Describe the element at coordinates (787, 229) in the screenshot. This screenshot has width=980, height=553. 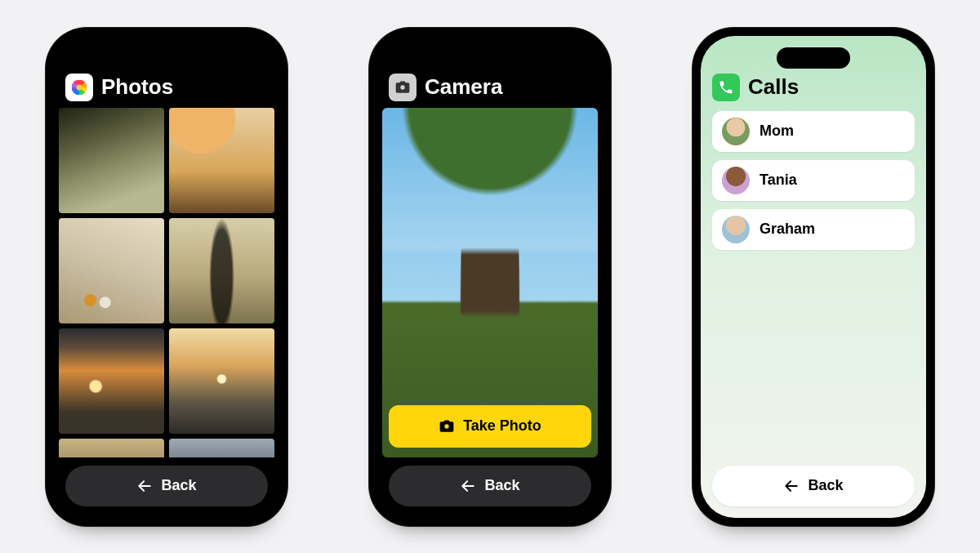
I see `contact-name: Graham` at that location.